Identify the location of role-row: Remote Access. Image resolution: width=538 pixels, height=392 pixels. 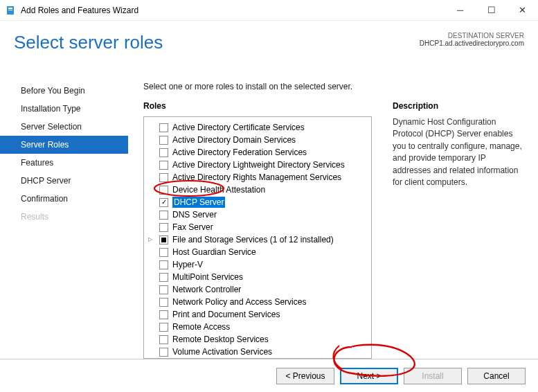
(258, 327).